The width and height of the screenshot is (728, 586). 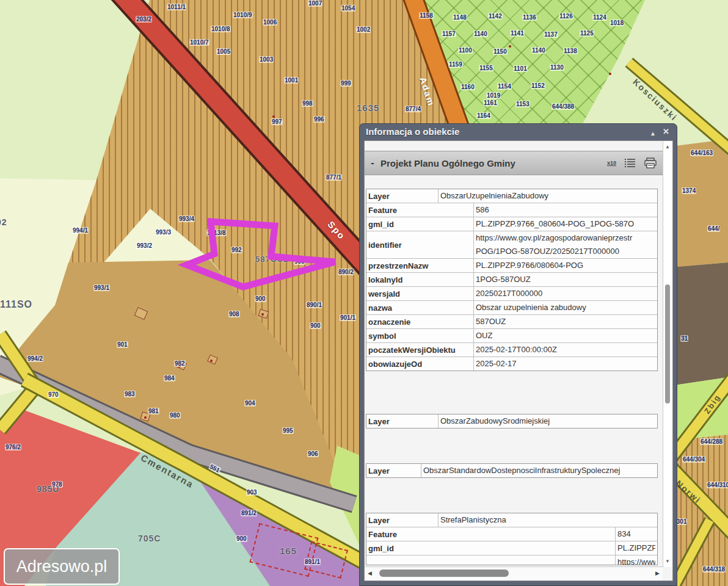 I want to click on parcel-label: 1158, so click(x=426, y=16).